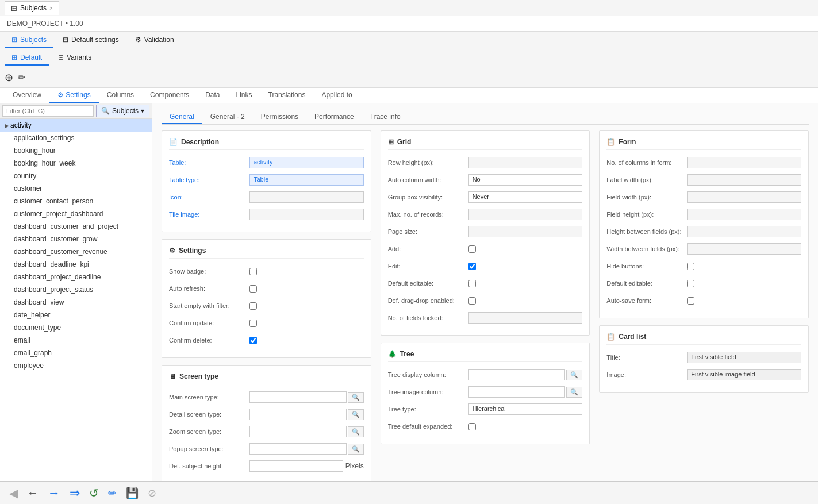 This screenshot has width=818, height=504. Describe the element at coordinates (29, 40) in the screenshot. I see `tab-subjects: ⊞ Subjects` at that location.